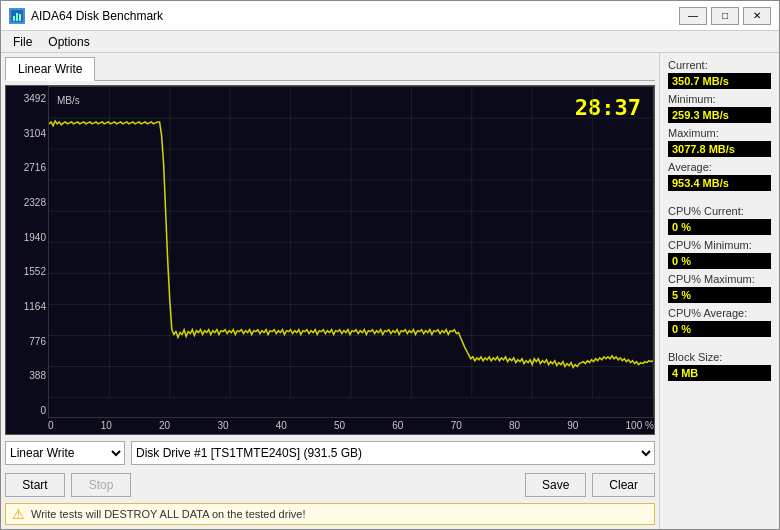  I want to click on menu-file: File, so click(22, 42).